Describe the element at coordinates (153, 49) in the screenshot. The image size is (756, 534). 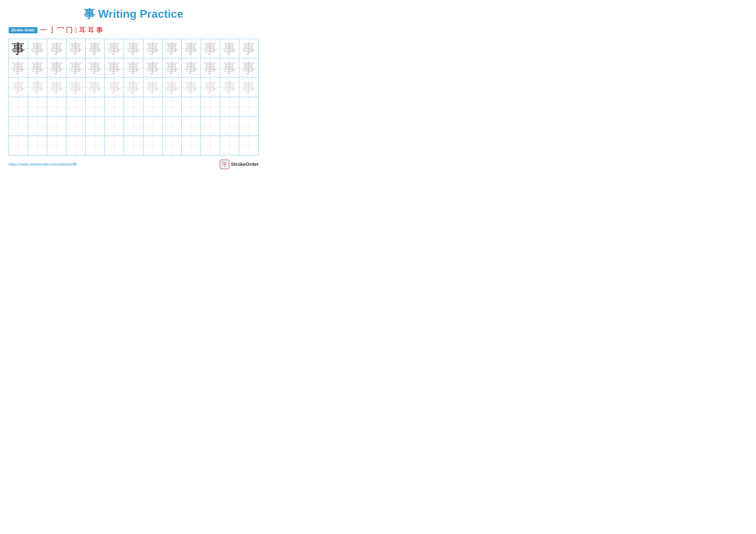
I see `cell-1-8: 事` at that location.